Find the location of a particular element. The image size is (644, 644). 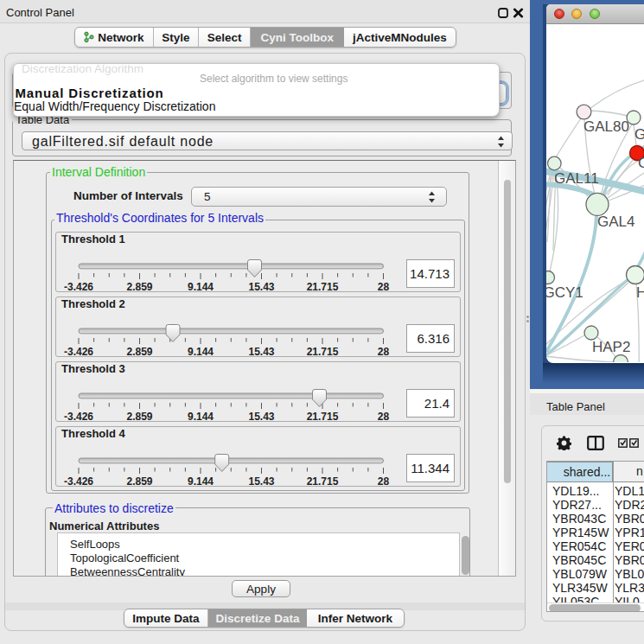

svg-text: GAL11 is located at coordinates (577, 178).